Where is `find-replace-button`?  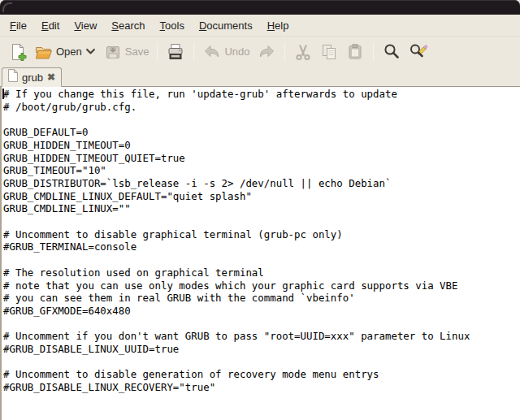
find-replace-button is located at coordinates (418, 52).